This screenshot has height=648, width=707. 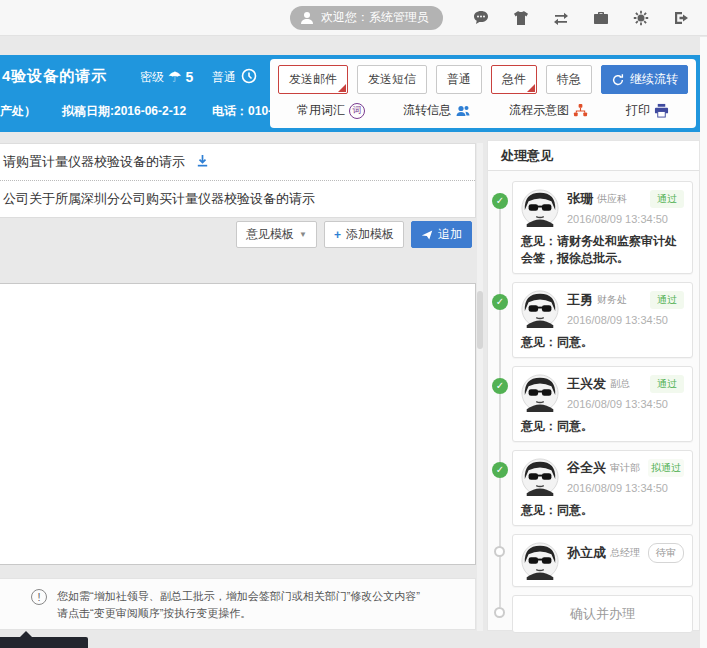 I want to click on approver-dept: 审计部, so click(x=625, y=468).